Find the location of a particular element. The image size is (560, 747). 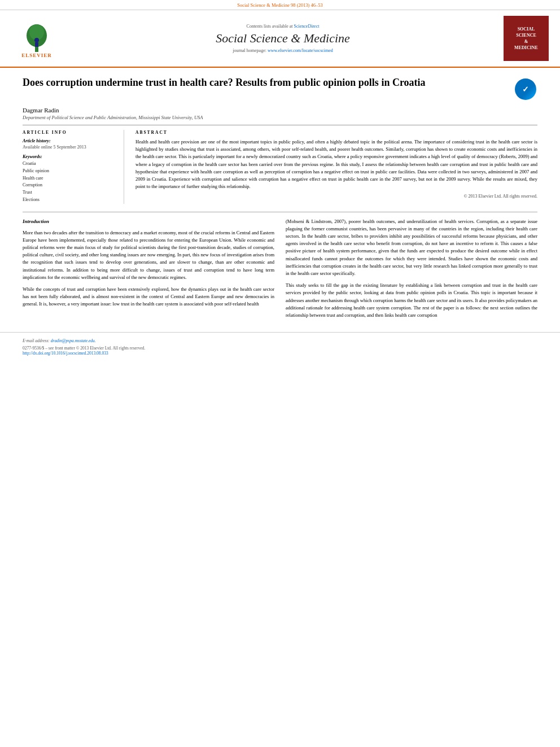

keywords-list: Croatia Public opinion Health care Corru… is located at coordinates (70, 182).